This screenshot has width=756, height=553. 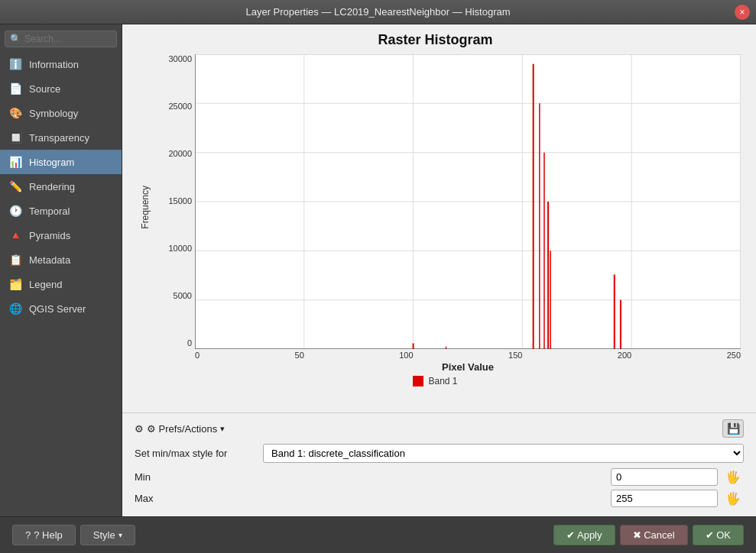 What do you see at coordinates (52, 162) in the screenshot?
I see `sidebar-item-label: Histogram` at bounding box center [52, 162].